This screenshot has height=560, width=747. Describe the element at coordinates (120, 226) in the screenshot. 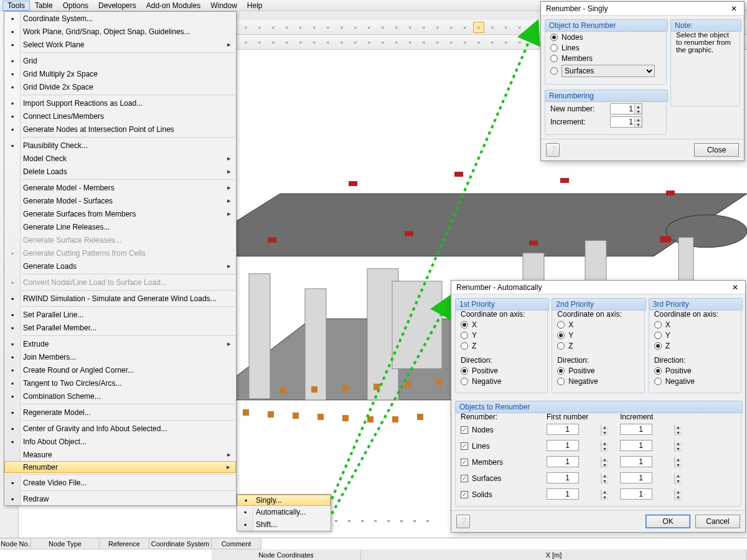

I see `menu-item: Generate Line Releases...` at that location.